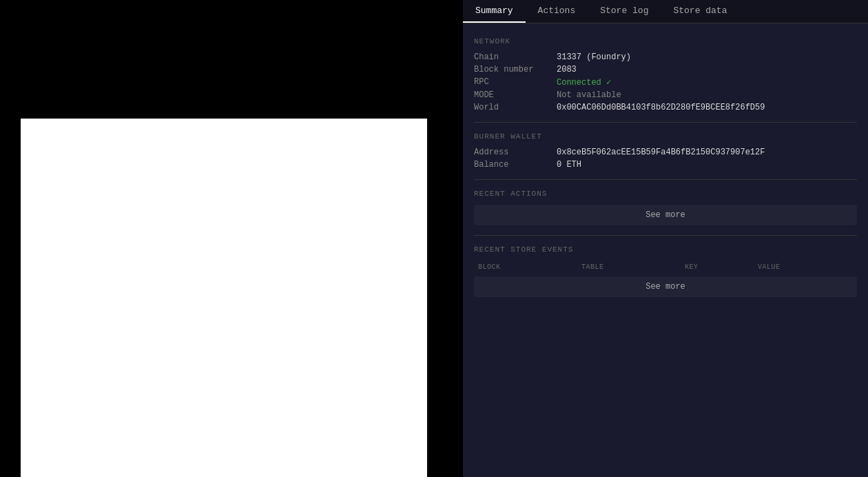 The image size is (868, 477). I want to click on tab-store-log: Store log, so click(624, 11).